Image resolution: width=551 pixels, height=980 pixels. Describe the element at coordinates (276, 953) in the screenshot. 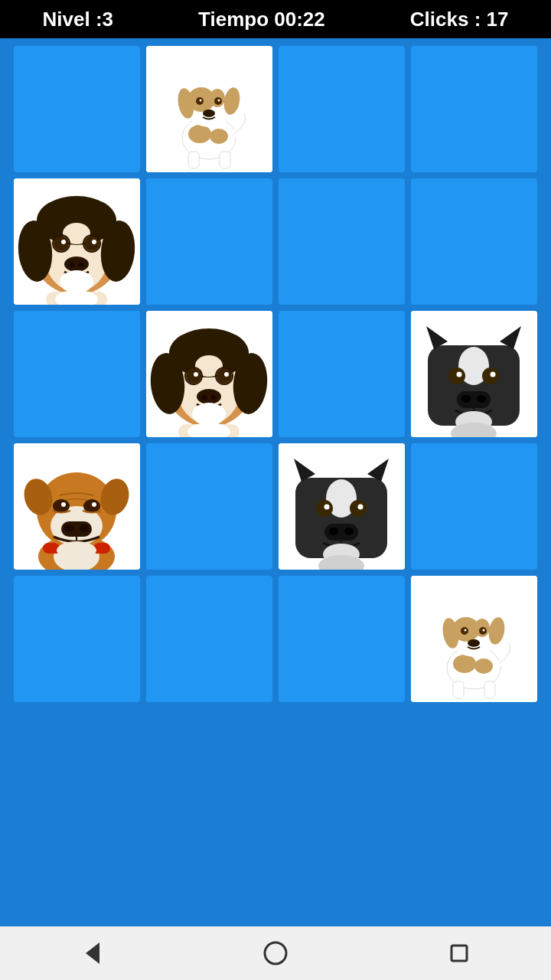

I see `navigation-bar` at that location.